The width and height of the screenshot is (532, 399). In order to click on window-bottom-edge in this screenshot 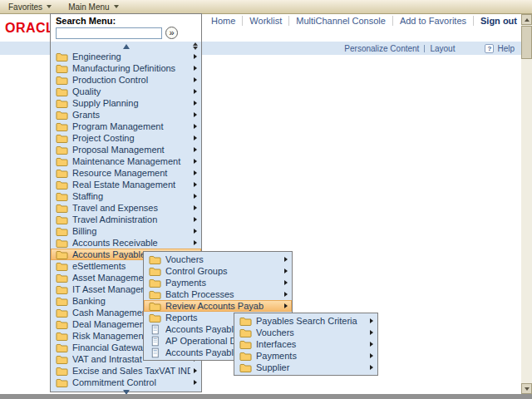, I will do `click(266, 397)`.